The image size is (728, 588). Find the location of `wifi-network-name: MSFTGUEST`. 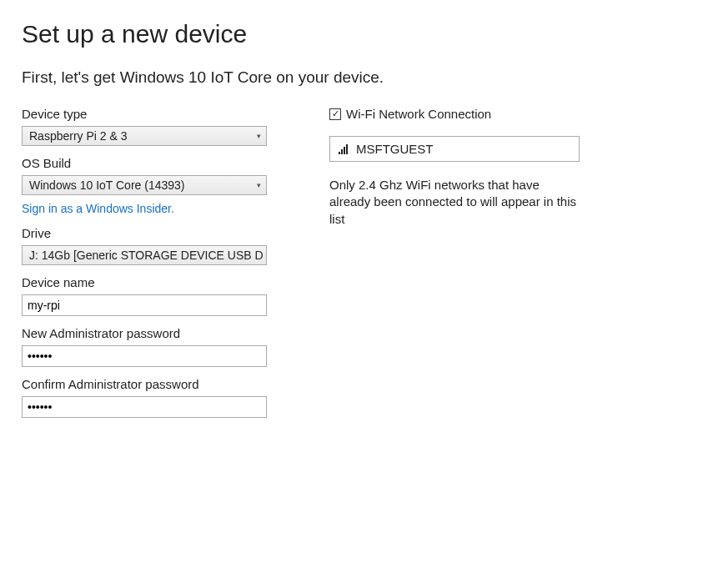

wifi-network-name: MSFTGUEST is located at coordinates (395, 148).